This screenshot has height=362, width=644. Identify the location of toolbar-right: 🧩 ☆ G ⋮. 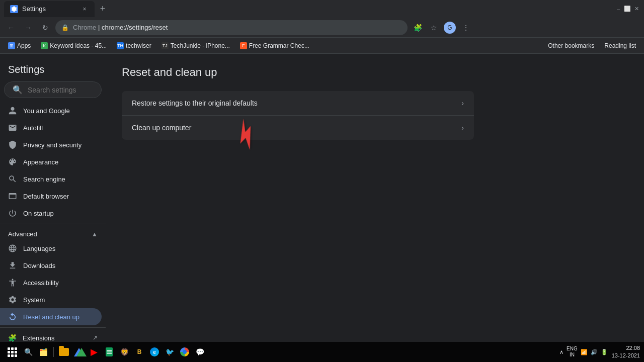
(442, 28).